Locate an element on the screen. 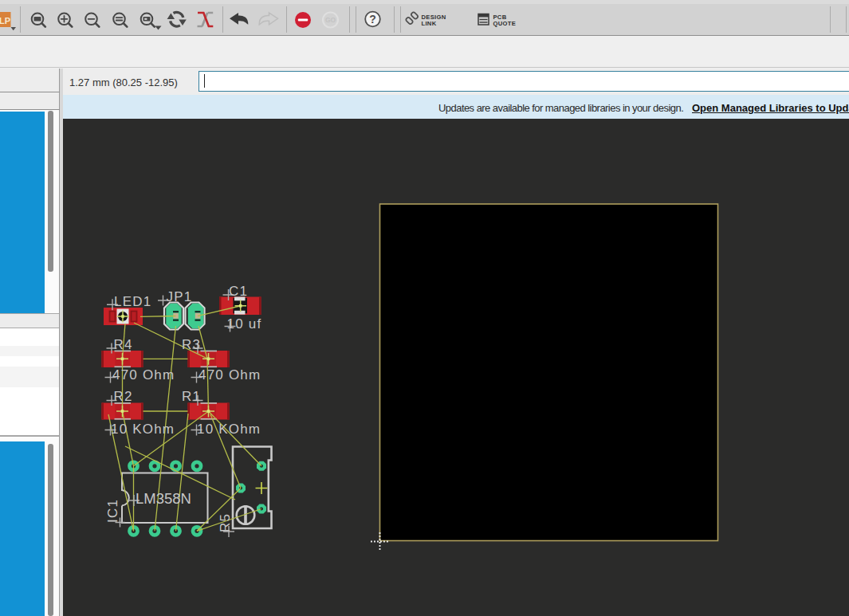 The height and width of the screenshot is (616, 849). svg-text: R4 is located at coordinates (124, 344).